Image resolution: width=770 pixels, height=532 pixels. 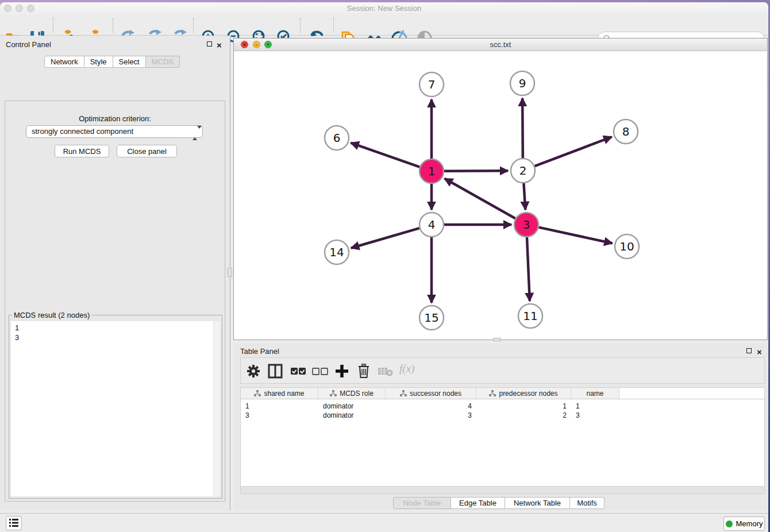 What do you see at coordinates (523, 171) in the screenshot?
I see `graph-node-label: 2` at bounding box center [523, 171].